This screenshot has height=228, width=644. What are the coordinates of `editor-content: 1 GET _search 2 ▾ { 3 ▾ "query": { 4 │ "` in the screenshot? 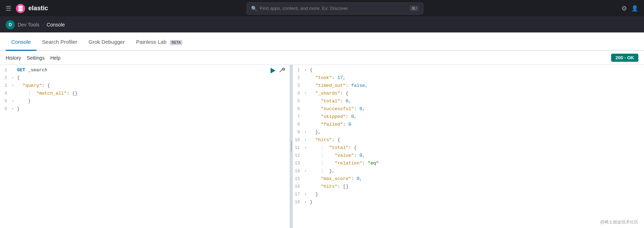 It's located at (145, 90).